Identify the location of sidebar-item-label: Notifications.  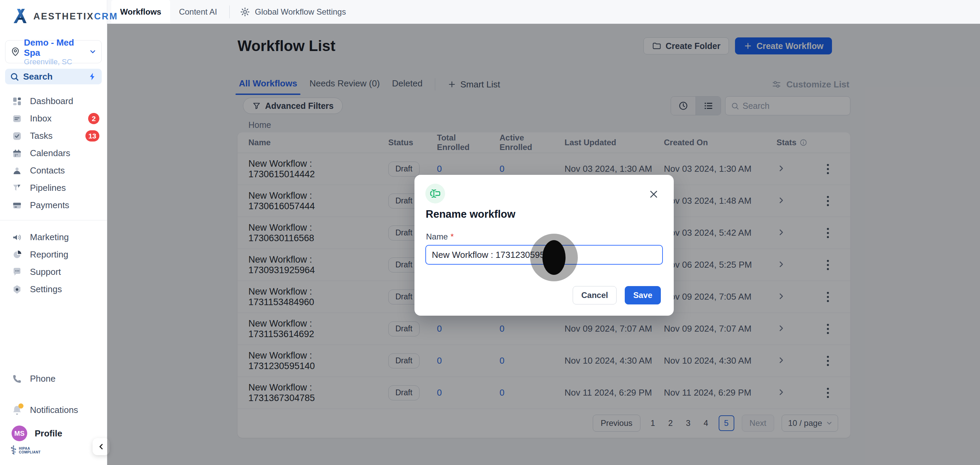
(54, 410).